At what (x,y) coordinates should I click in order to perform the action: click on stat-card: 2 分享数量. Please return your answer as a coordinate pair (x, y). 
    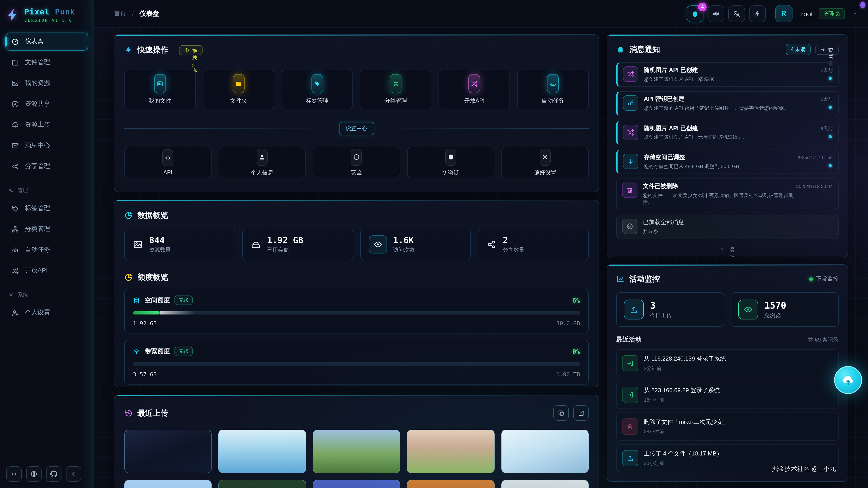
    Looking at the image, I should click on (534, 245).